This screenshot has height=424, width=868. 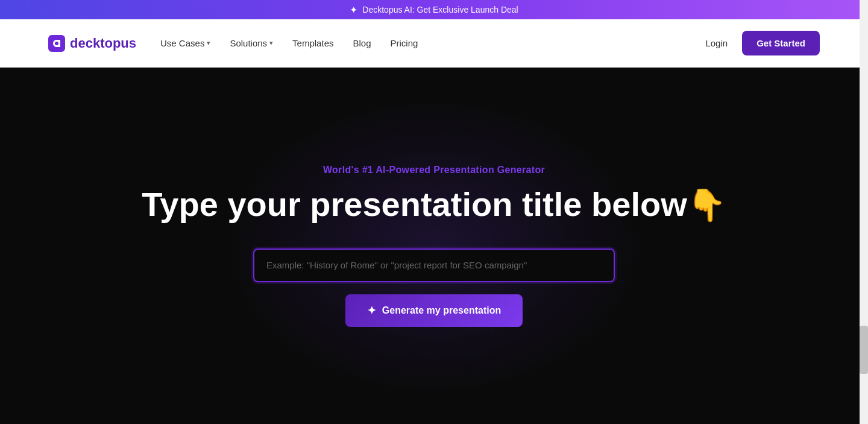 I want to click on hero-title-text: Type your presentation title below, so click(x=414, y=204).